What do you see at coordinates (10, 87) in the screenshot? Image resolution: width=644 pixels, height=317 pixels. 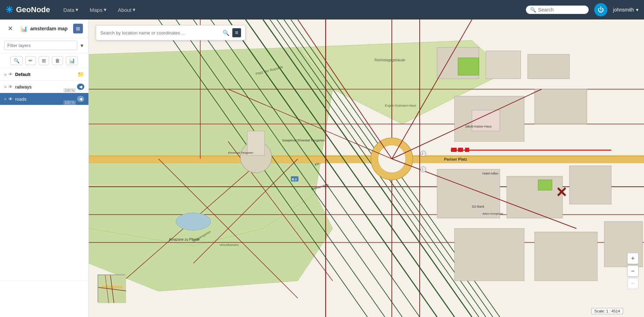 I see `visibility-toggle-railways: 👁` at bounding box center [10, 87].